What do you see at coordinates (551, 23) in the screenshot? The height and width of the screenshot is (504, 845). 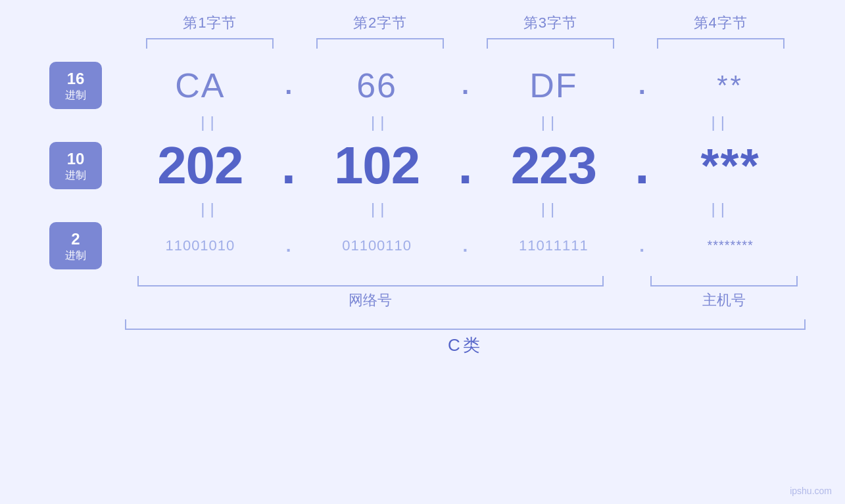 I see `col-header-3: 第3字节` at bounding box center [551, 23].